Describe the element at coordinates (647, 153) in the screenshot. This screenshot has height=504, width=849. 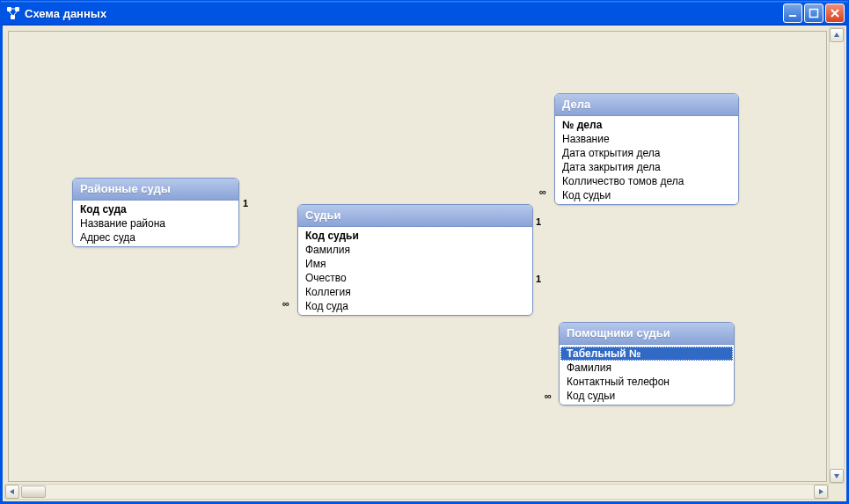
I see `field-row: Дата открытия дела` at that location.